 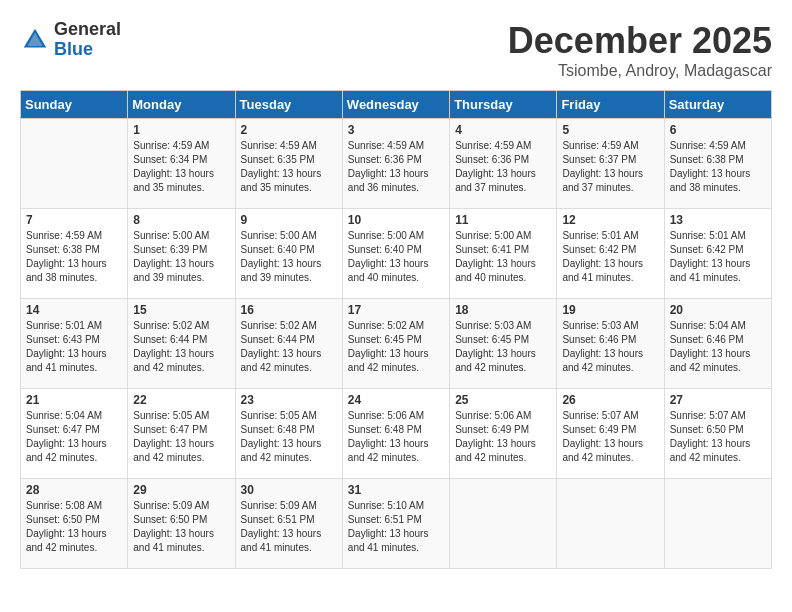 I want to click on day-info: Sunrise: 5:06 AM Sunset: 6:48 PM Dayligh…, so click(x=396, y=437).